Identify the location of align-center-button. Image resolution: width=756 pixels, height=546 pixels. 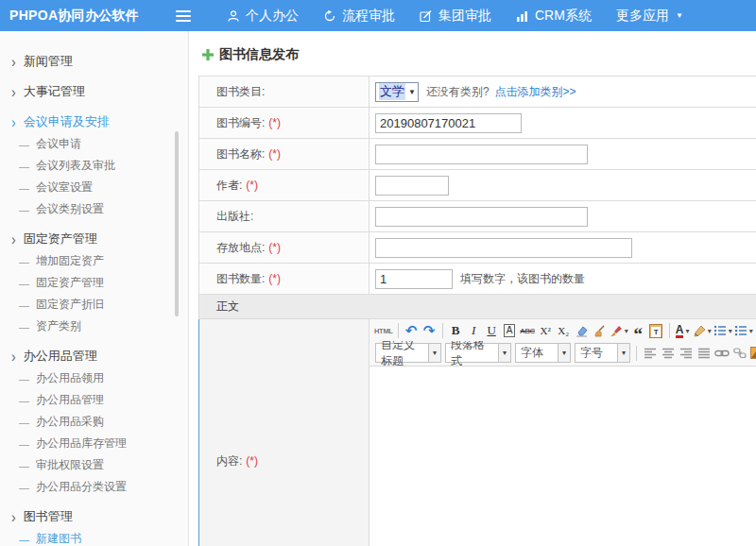
(667, 353).